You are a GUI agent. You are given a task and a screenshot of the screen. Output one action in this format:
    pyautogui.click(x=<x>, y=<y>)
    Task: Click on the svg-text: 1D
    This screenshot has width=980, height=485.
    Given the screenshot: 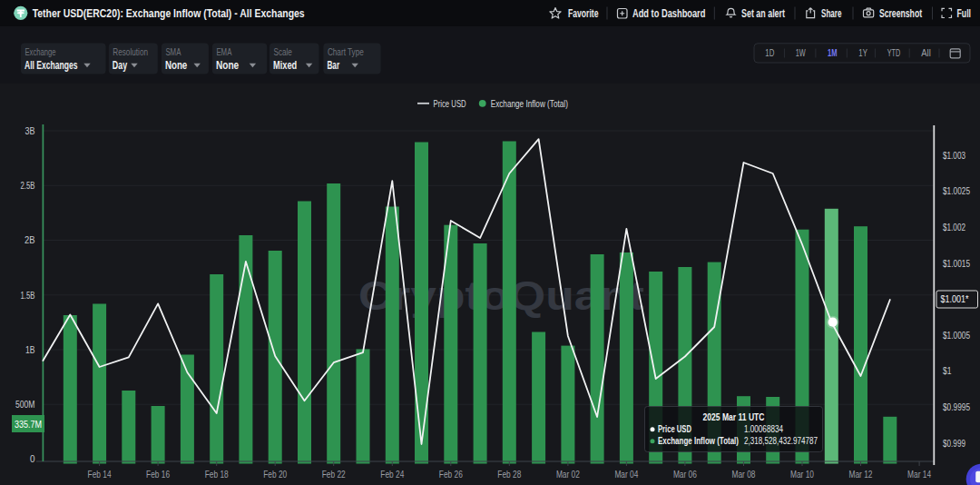 What is the action you would take?
    pyautogui.click(x=769, y=53)
    